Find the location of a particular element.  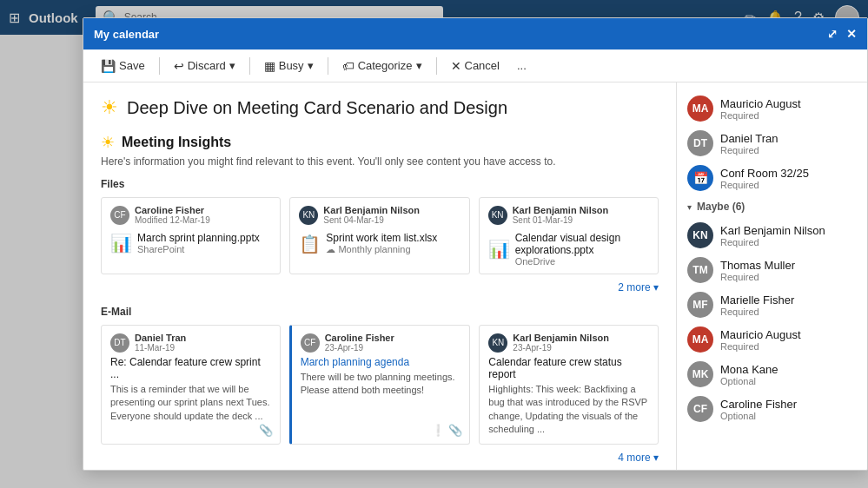

attendee-maybe-avatar-3: MA is located at coordinates (700, 340).